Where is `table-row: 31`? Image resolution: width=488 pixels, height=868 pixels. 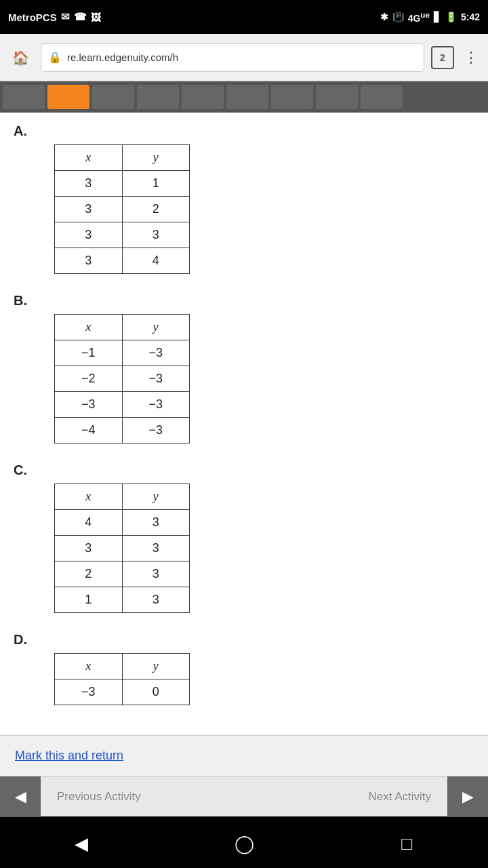
table-row: 31 is located at coordinates (122, 184).